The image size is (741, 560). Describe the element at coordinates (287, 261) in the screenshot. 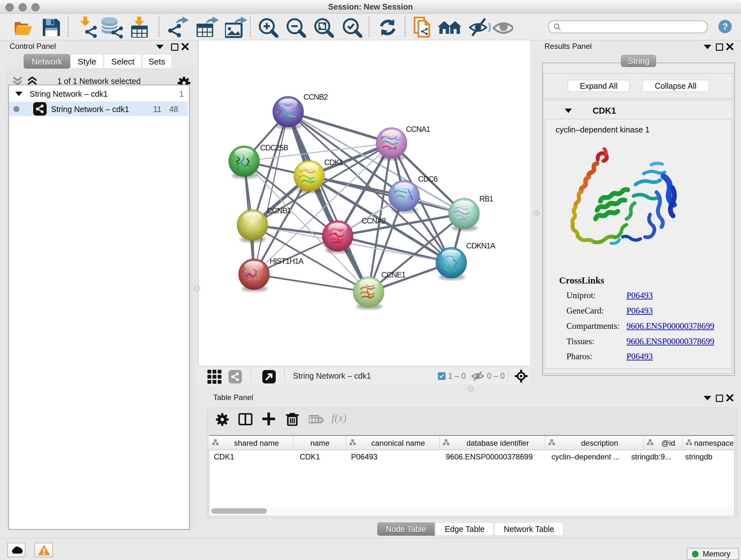

I see `svg-text: HIST1H1A` at that location.